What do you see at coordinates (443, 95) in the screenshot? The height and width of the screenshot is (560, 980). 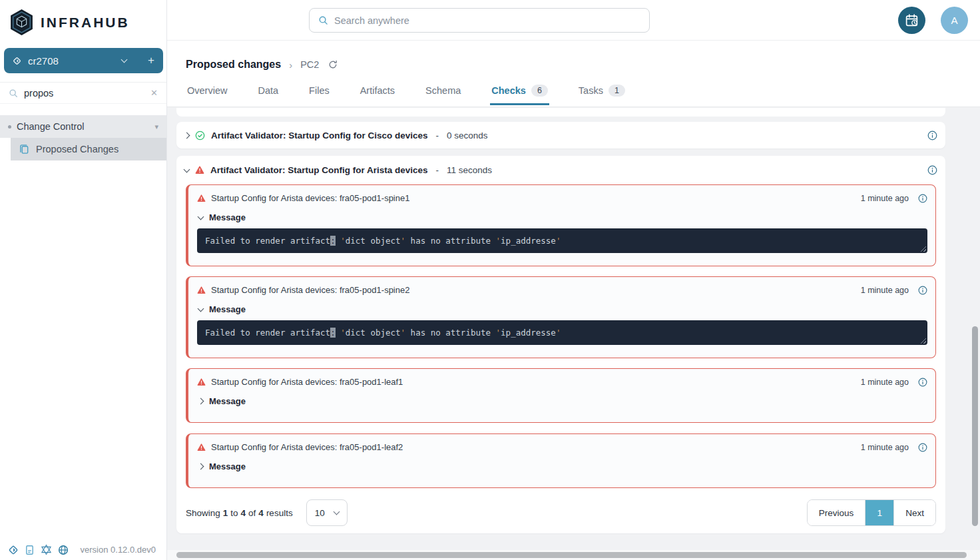 I see `tab-schema: Schema` at bounding box center [443, 95].